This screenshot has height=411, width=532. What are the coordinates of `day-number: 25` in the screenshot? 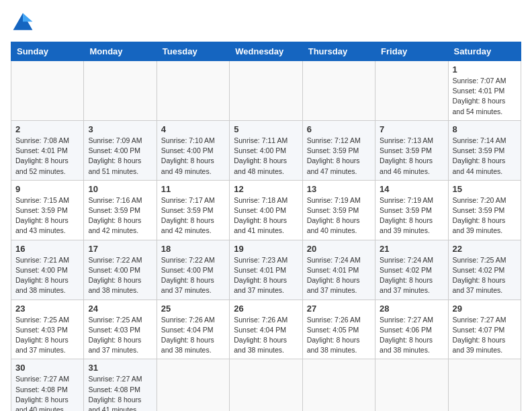 It's located at (193, 309).